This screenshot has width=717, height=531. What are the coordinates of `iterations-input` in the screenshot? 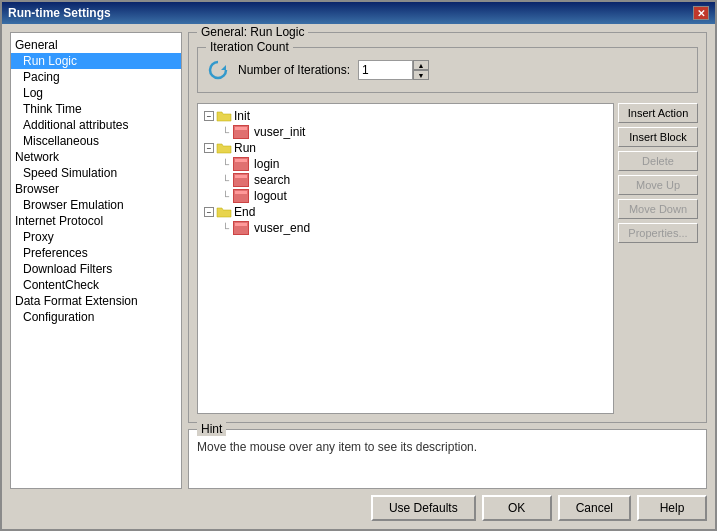 It's located at (386, 70).